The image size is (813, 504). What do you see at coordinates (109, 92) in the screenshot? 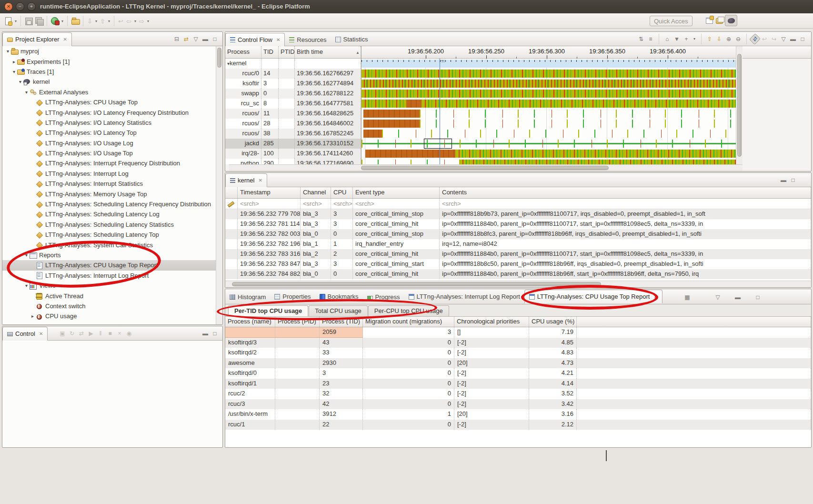
I see `tree-item-external-analyses: ▾External Analyses` at bounding box center [109, 92].